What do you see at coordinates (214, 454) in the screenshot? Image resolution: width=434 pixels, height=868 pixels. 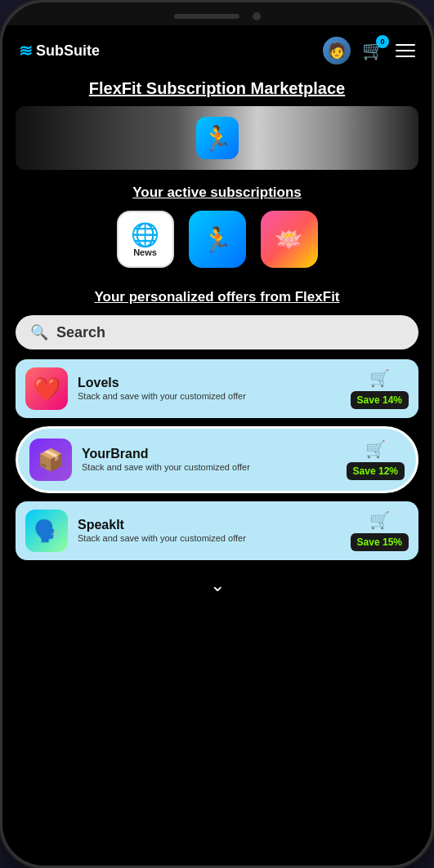 I see `yourbrand-name: YourBrand` at bounding box center [214, 454].